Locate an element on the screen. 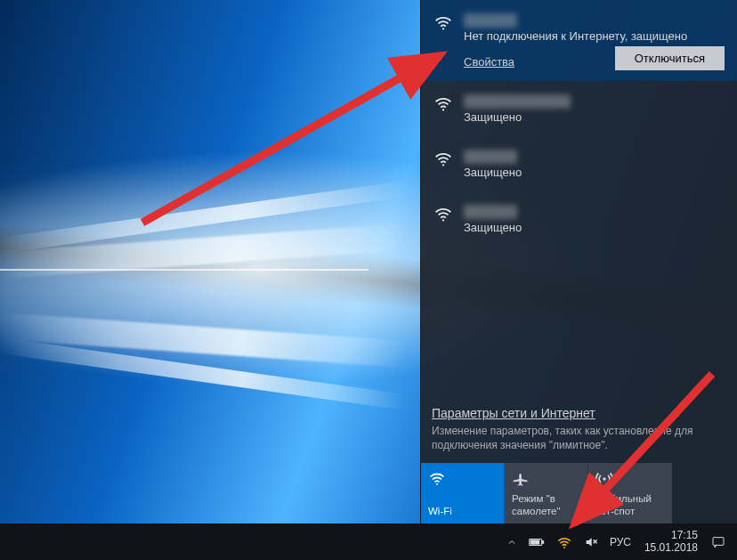 Image resolution: width=737 pixels, height=560 pixels. tray-network-icon is located at coordinates (564, 541).